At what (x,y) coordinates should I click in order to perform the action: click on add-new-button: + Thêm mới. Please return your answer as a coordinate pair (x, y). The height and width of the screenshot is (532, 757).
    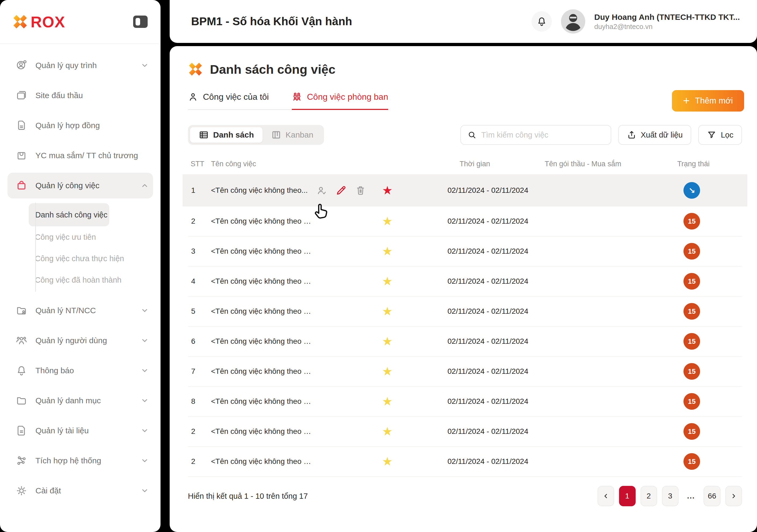
    Looking at the image, I should click on (708, 101).